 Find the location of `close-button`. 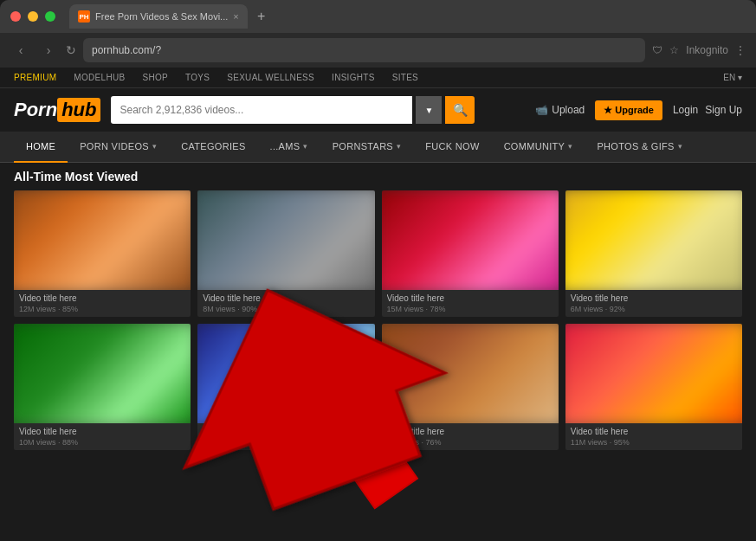

close-button is located at coordinates (16, 16).